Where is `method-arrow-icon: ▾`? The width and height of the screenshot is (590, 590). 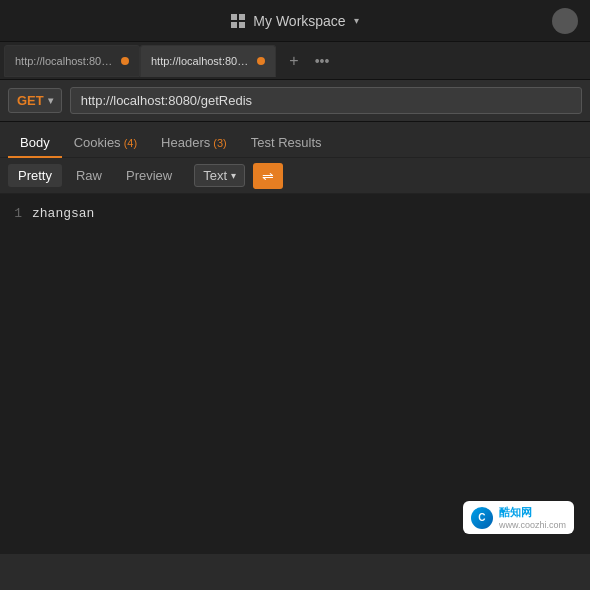
method-arrow-icon: ▾ is located at coordinates (50, 100).